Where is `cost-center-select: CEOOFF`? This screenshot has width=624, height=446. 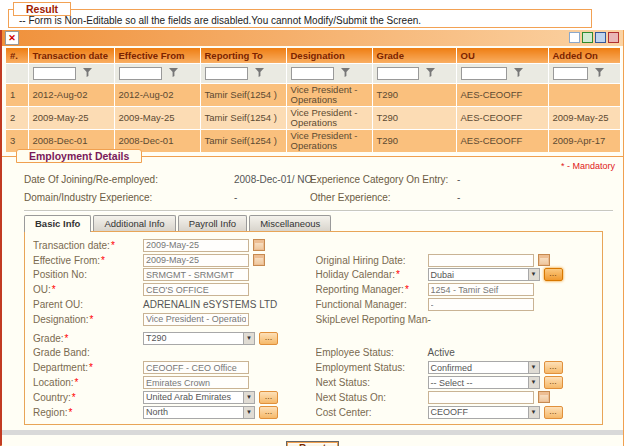 cost-center-select: CEOOFF is located at coordinates (484, 412).